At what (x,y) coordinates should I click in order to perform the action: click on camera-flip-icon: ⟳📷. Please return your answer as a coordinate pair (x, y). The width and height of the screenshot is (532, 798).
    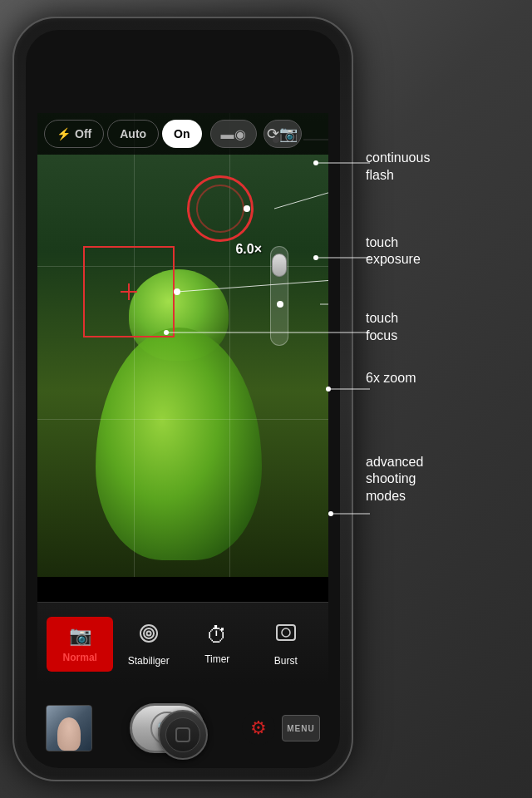
    Looking at the image, I should click on (283, 134).